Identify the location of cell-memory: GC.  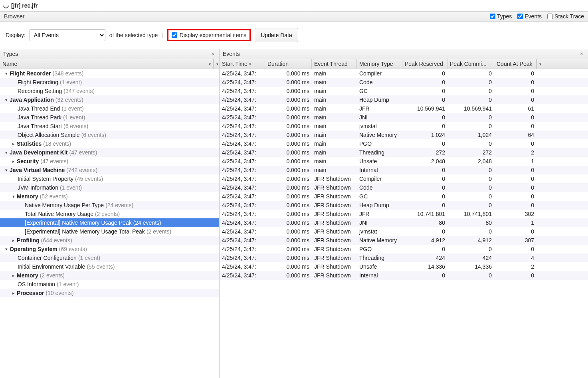
(380, 196).